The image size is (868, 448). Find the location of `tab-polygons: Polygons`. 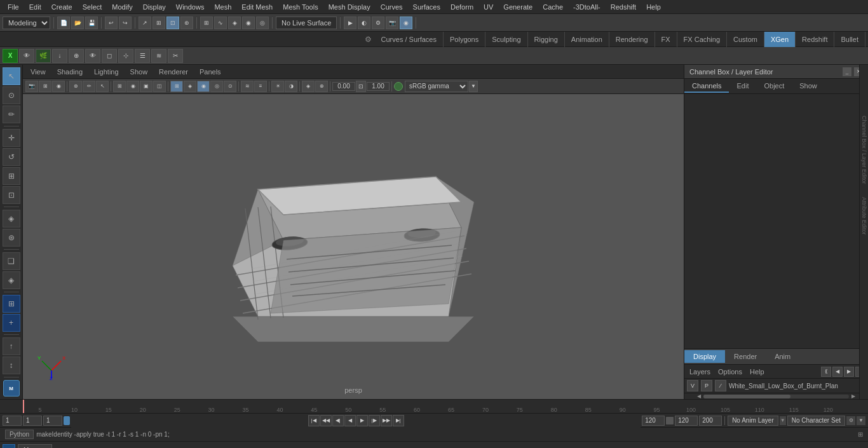

tab-polygons: Polygons is located at coordinates (465, 39).